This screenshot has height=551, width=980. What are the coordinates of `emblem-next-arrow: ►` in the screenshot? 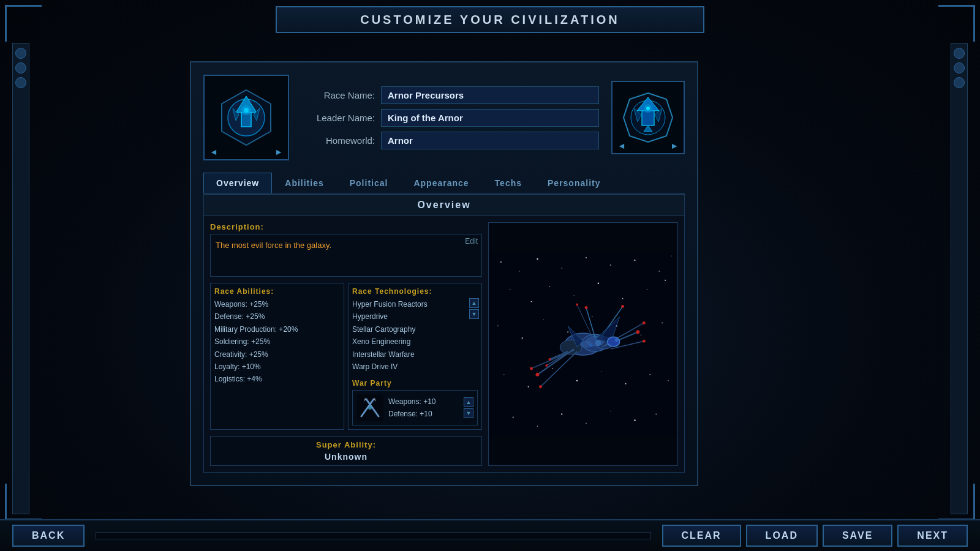 It's located at (279, 152).